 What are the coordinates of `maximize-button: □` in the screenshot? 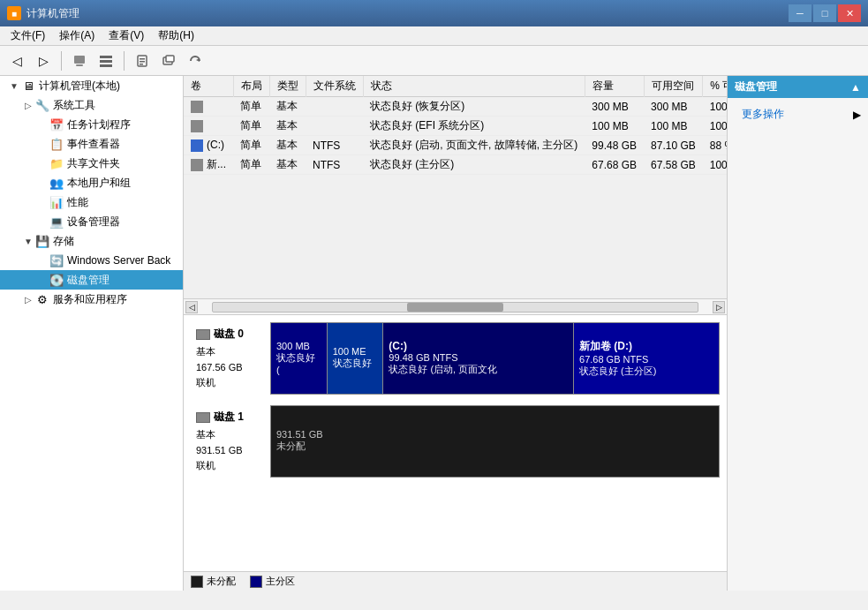 It's located at (825, 13).